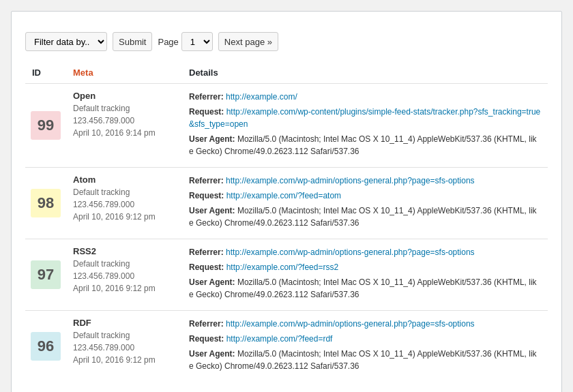 The height and width of the screenshot is (392, 573). What do you see at coordinates (262, 97) in the screenshot?
I see `referrer-link: http://example.com/` at bounding box center [262, 97].